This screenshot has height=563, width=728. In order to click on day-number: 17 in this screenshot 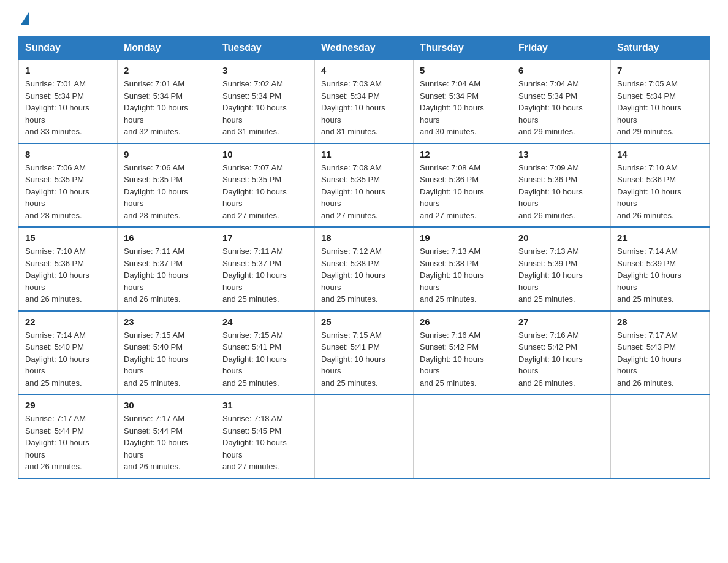, I will do `click(265, 238)`.